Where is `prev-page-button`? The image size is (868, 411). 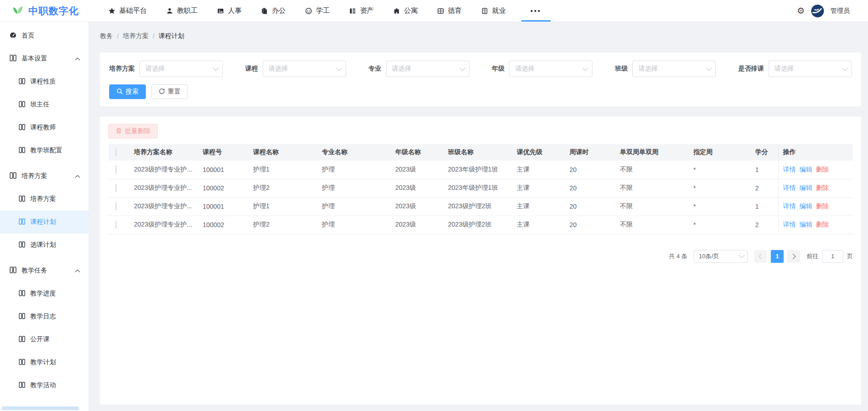
prev-page-button is located at coordinates (761, 256).